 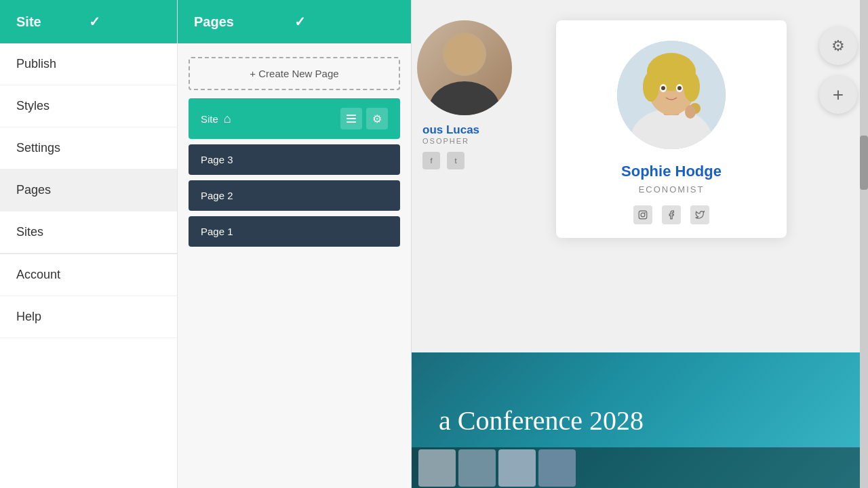 What do you see at coordinates (228, 119) in the screenshot?
I see `home-icon: ⌂` at bounding box center [228, 119].